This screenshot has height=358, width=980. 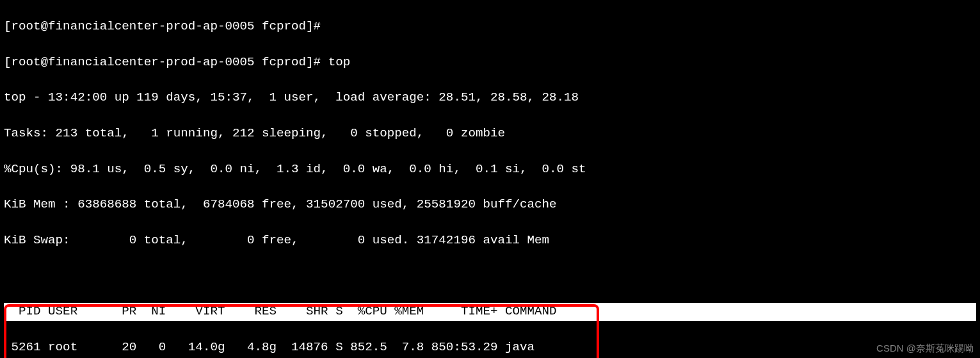 What do you see at coordinates (490, 312) in the screenshot?
I see `process-table-header: PID USER PR NI VIRT RES SHR S %CPU %MEM …` at bounding box center [490, 312].